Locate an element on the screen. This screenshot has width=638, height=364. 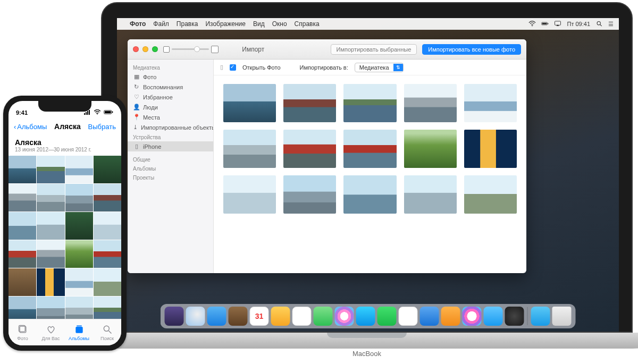
sidebar-item-imports: ⤓Импортированные объекты is located at coordinates (170, 128).